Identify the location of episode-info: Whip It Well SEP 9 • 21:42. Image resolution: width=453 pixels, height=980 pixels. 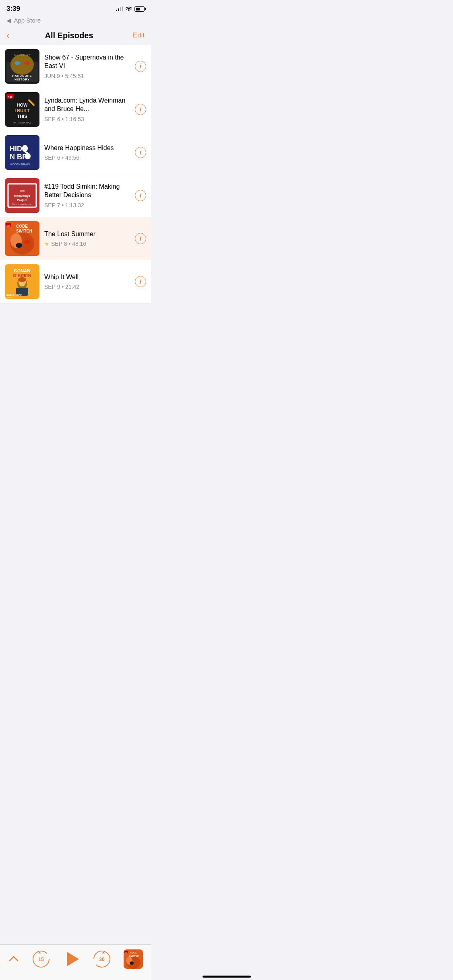
(88, 282).